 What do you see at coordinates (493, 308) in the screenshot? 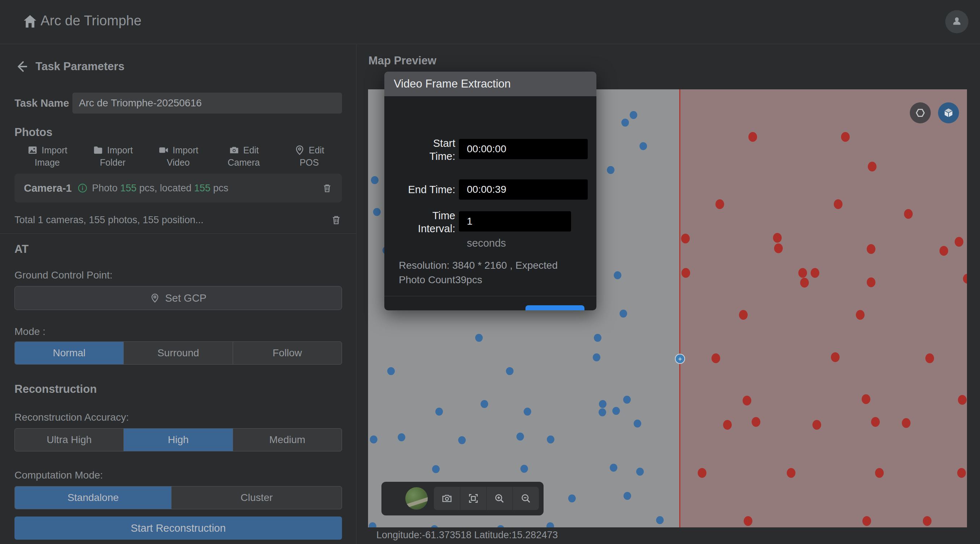
I see `cancel-button: Cancel` at bounding box center [493, 308].